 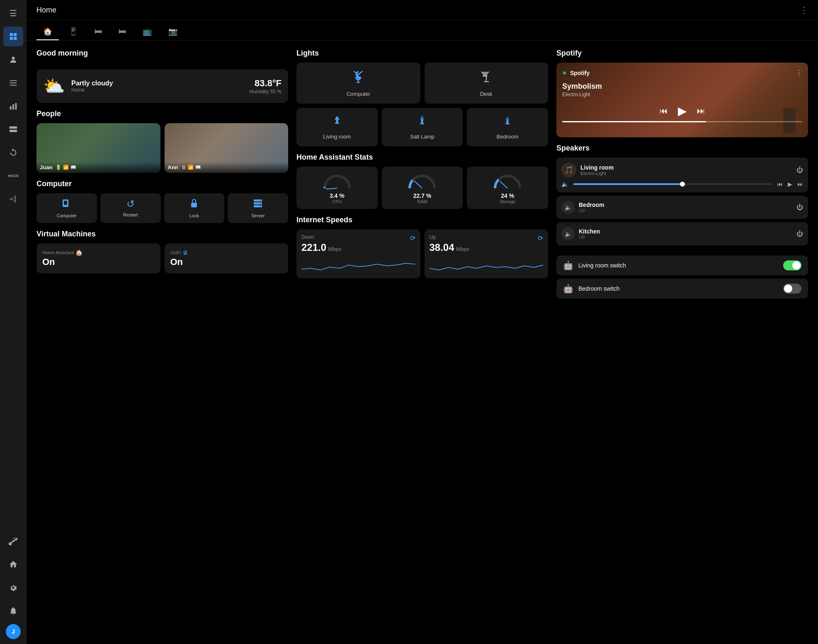 What do you see at coordinates (226, 262) in the screenshot?
I see `vm-unifi-status: On` at bounding box center [226, 262].